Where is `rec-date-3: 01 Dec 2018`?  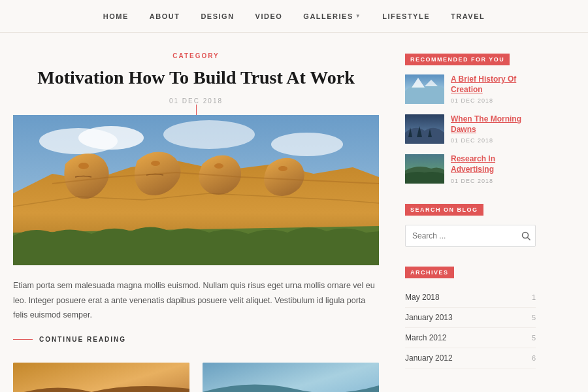 rec-date-3: 01 Dec 2018 is located at coordinates (493, 181).